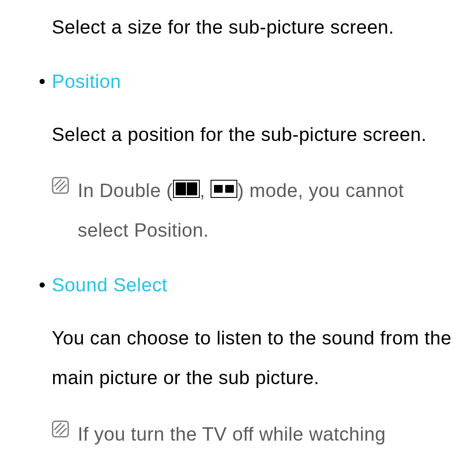 Image resolution: width=466 pixels, height=476 pixels. What do you see at coordinates (252, 27) in the screenshot?
I see `size-description: Select a size for the sub-picture screen…` at bounding box center [252, 27].